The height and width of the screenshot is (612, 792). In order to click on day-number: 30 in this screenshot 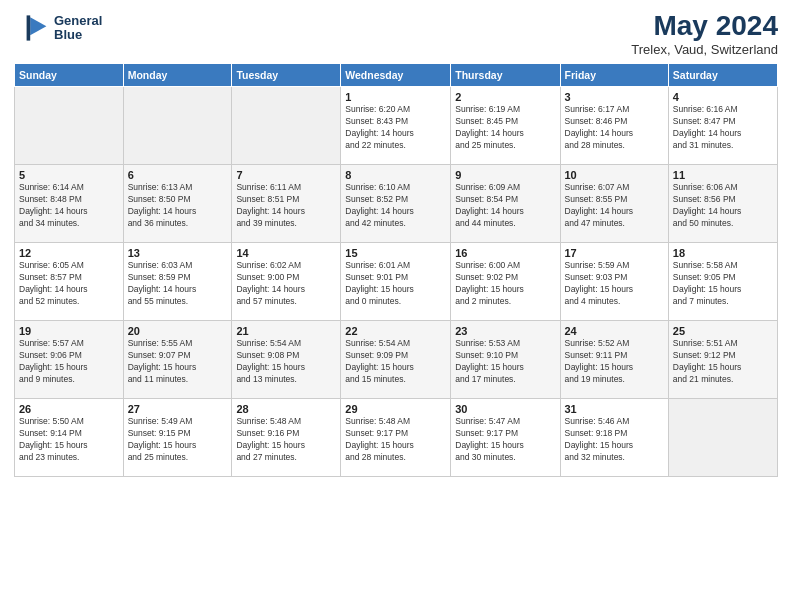, I will do `click(505, 409)`.